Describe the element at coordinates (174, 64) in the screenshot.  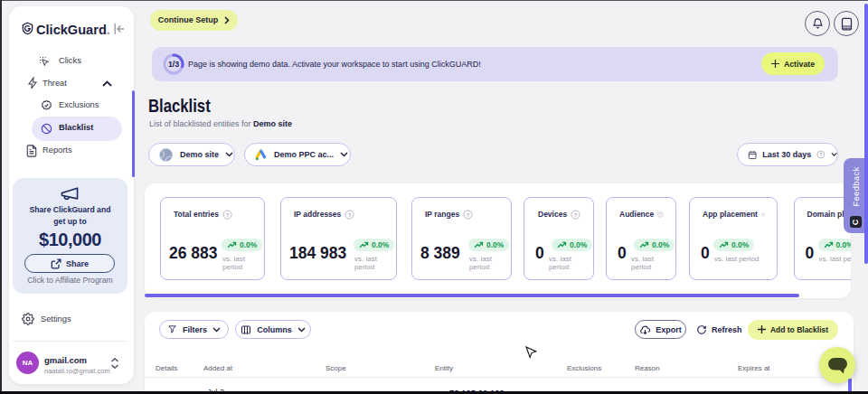
I see `svg-text: 1/3` at that location.